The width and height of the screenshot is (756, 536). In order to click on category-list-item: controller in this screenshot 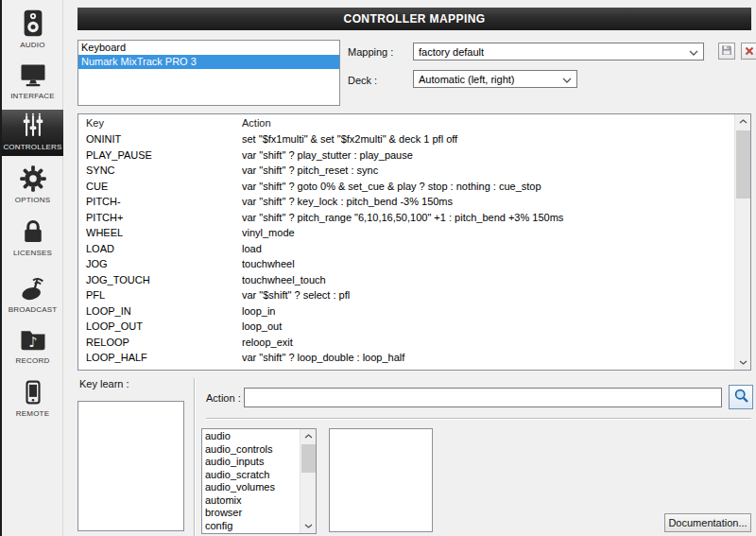, I will do `click(251, 533)`.